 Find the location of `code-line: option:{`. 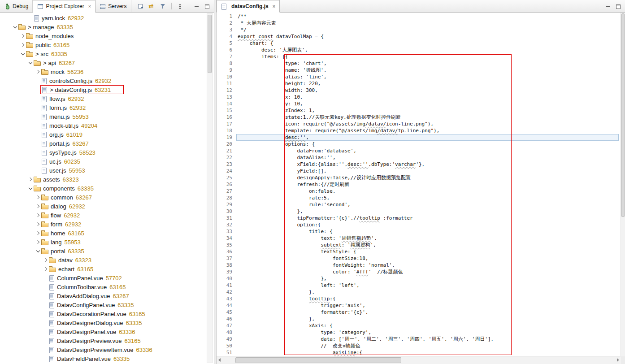

code-line: option:{ is located at coordinates (430, 225).